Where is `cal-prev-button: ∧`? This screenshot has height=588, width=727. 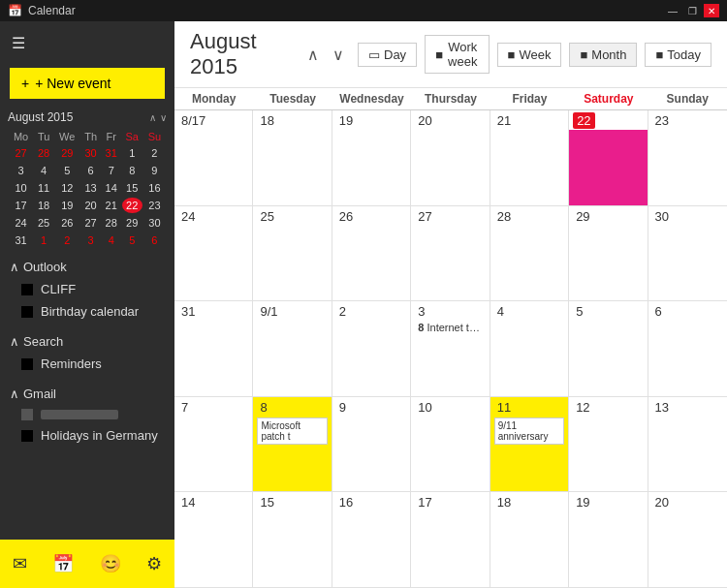
cal-prev-button: ∧ is located at coordinates (313, 54).